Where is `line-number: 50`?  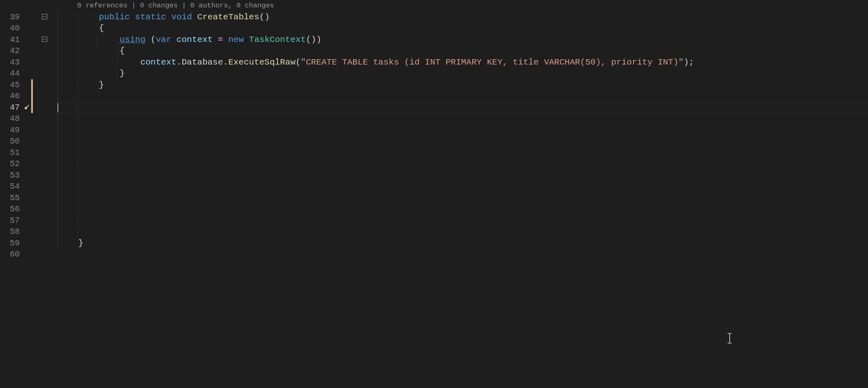
line-number: 50 is located at coordinates (11, 141).